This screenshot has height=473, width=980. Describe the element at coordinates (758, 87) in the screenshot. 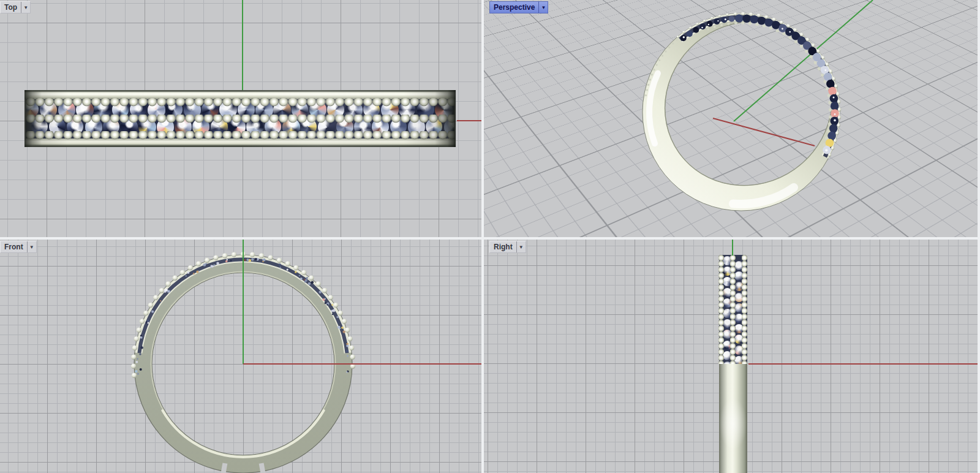

I see `gem-channel` at that location.